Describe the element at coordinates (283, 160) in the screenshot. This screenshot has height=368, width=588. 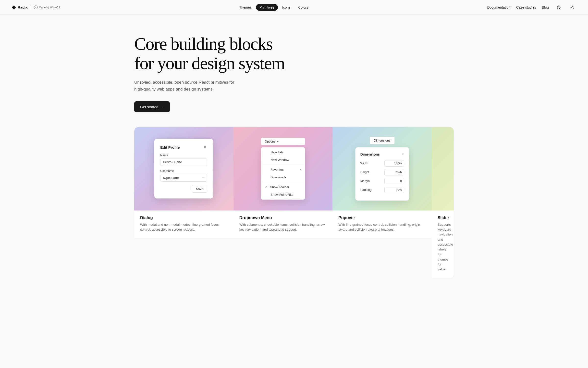
I see `dropdown-item-new-window: New Window` at that location.